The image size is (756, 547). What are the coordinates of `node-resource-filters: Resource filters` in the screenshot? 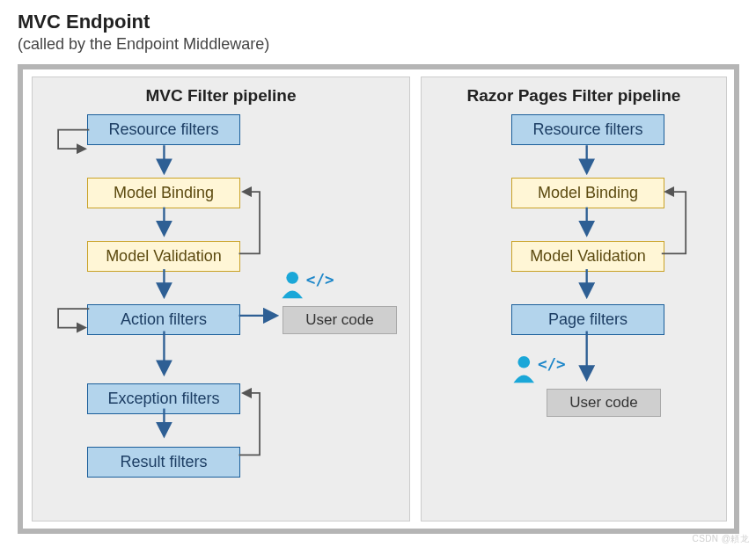 It's located at (164, 130).